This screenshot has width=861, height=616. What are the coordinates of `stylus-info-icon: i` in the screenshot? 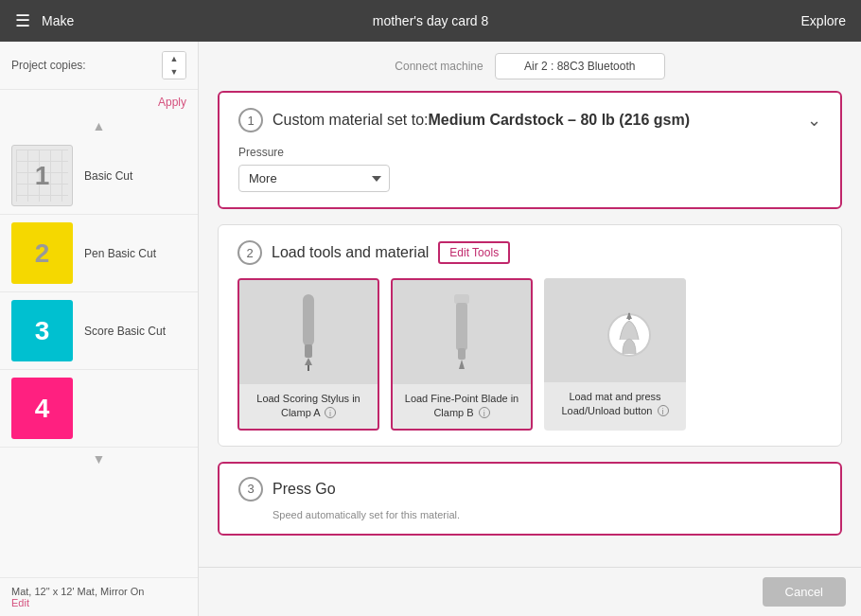 It's located at (330, 413).